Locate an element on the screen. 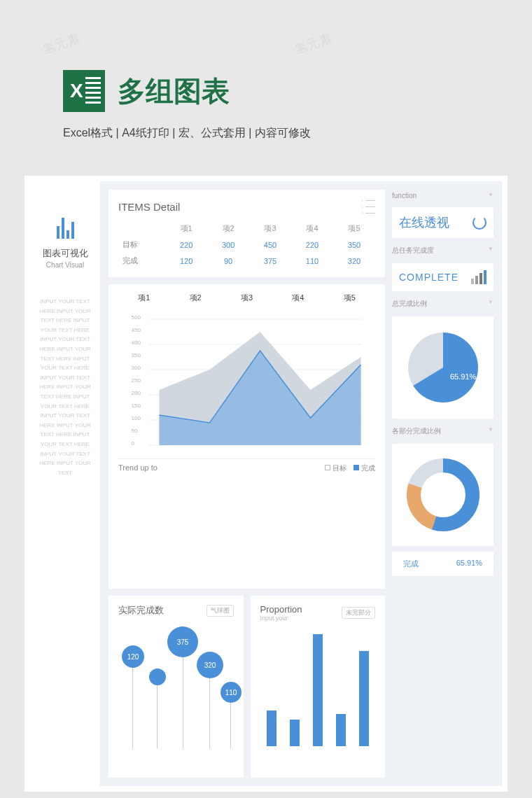 This screenshot has width=532, height=798. pivot-label: 在线透视 is located at coordinates (424, 223).